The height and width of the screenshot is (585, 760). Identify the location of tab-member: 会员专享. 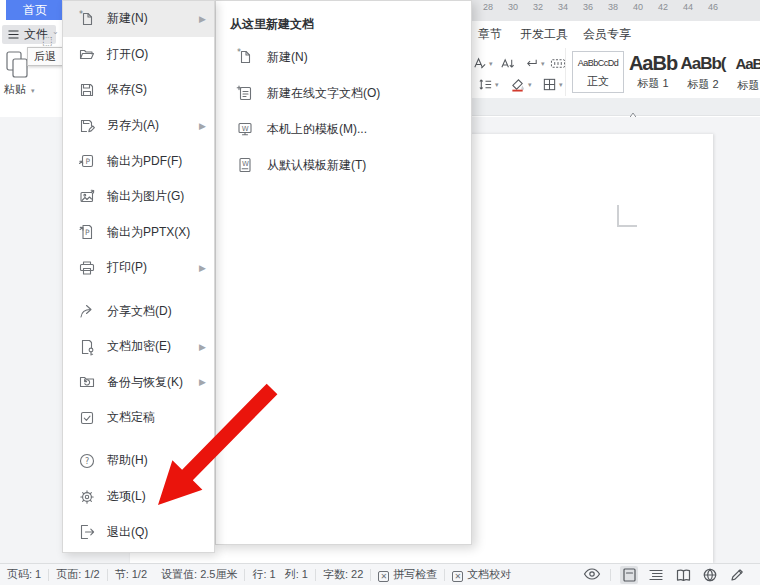
(607, 34).